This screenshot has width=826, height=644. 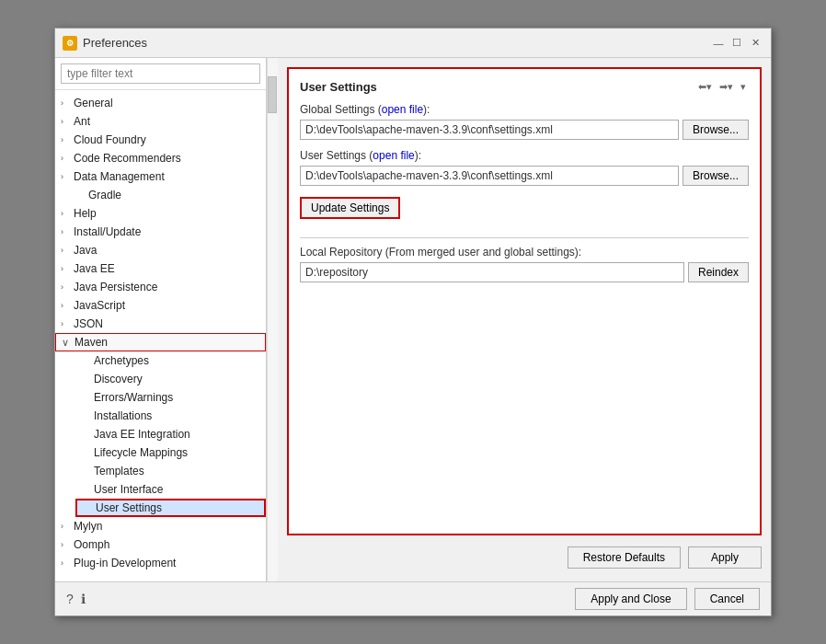 What do you see at coordinates (133, 397) in the screenshot?
I see `sidebar-item-label: Errors/Warnings` at bounding box center [133, 397].